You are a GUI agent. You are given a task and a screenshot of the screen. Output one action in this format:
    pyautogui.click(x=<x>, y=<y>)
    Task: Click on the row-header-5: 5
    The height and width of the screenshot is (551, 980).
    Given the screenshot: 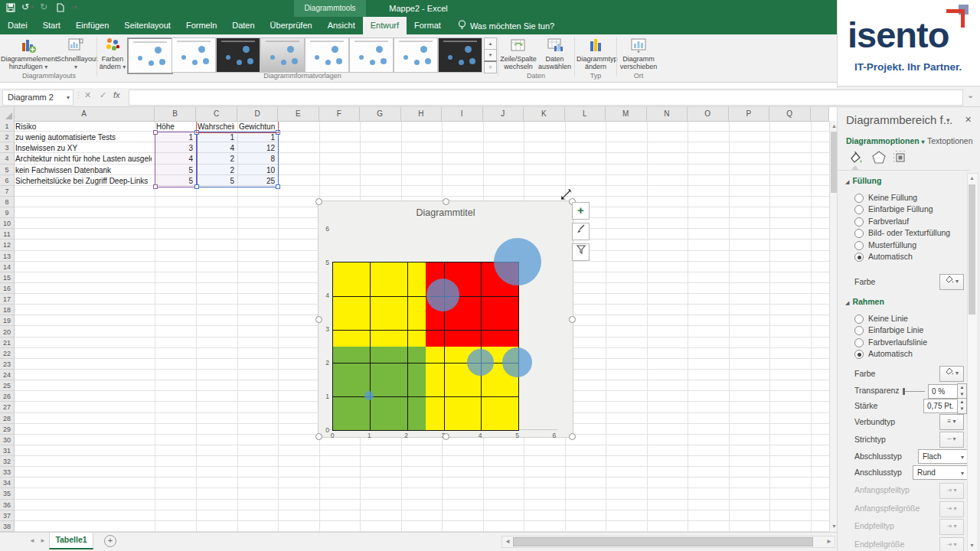 What is the action you would take?
    pyautogui.click(x=7, y=170)
    